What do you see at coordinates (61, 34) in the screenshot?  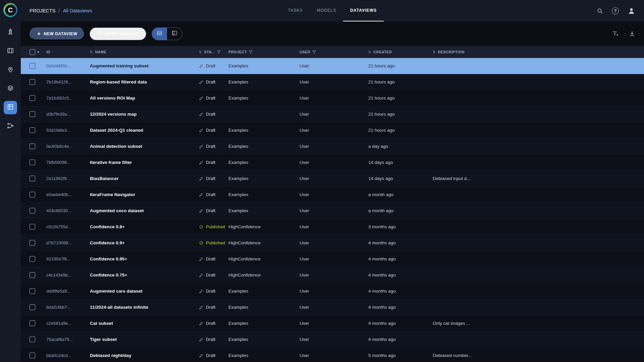 I see `new-dataview-label: NEW DATAVIEW` at bounding box center [61, 34].